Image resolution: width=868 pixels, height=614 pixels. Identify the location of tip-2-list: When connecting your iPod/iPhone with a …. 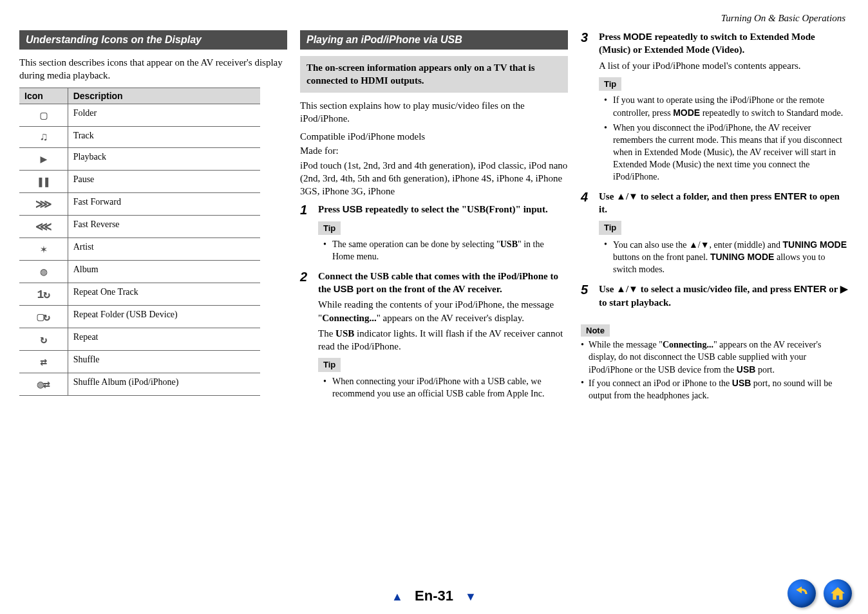
(443, 388).